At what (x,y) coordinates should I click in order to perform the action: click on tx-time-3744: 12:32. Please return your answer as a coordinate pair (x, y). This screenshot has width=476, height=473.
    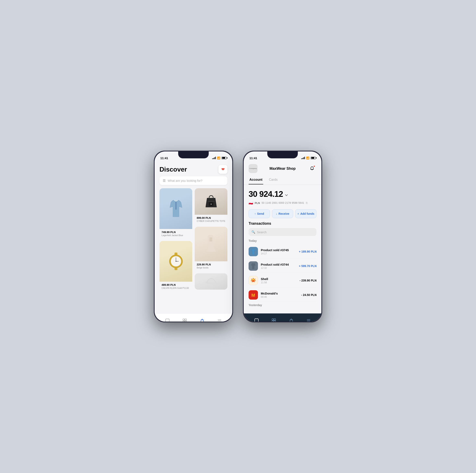
    Looking at the image, I should click on (278, 268).